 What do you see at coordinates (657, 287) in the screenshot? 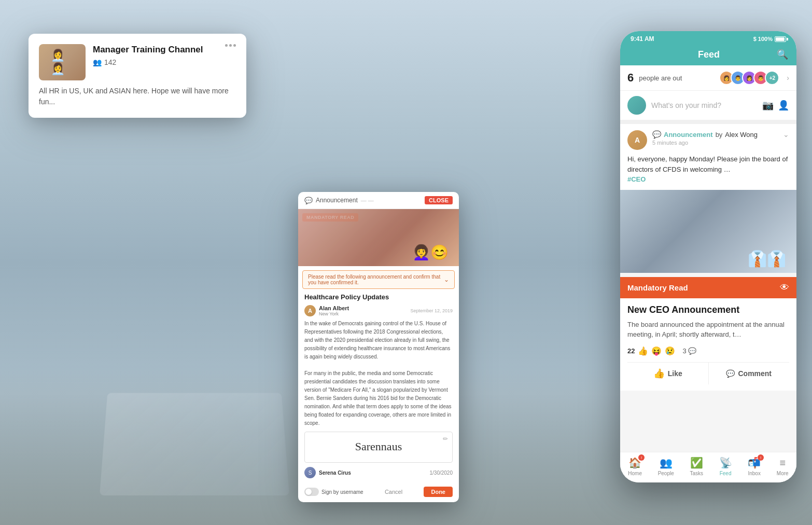
I see `mandatory-read-label: Mandatory Read` at bounding box center [657, 287].